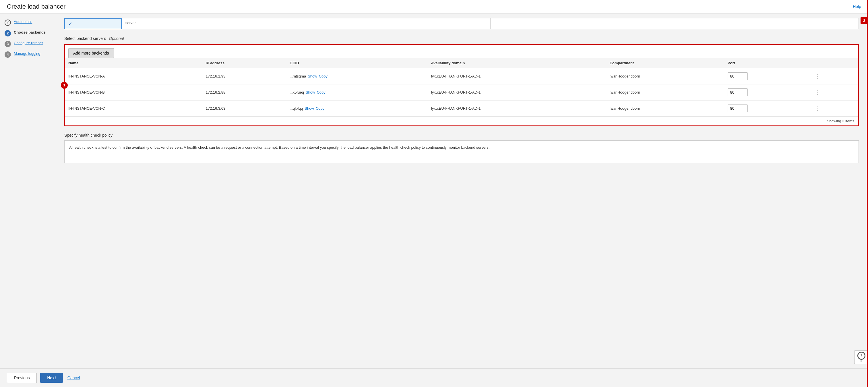 The image size is (868, 387). I want to click on support-icon: ? ⠿, so click(861, 357).